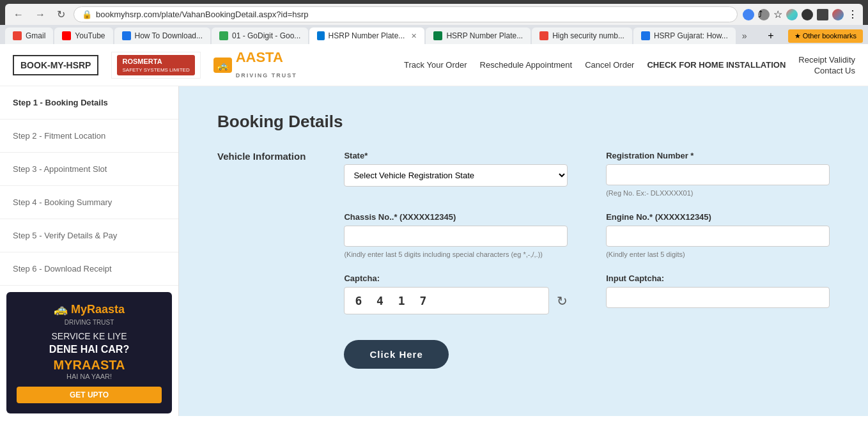  What do you see at coordinates (267, 75) in the screenshot?
I see `aasta-tagline: DRIVING TRUST` at bounding box center [267, 75].